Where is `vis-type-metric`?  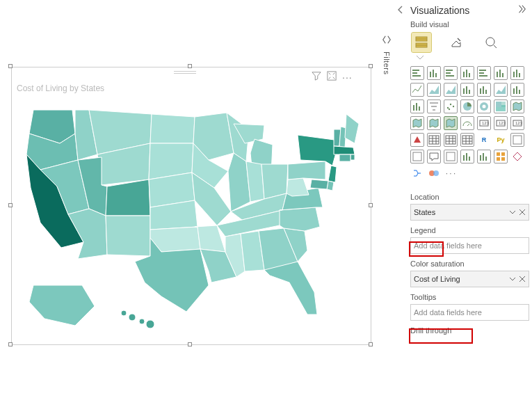
vis-type-metric is located at coordinates (484, 157).